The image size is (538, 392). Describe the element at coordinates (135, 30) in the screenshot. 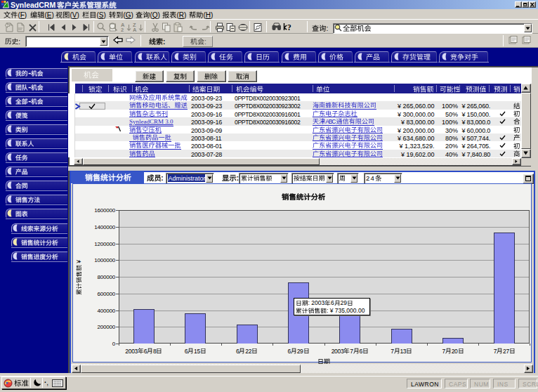

I see `svg-text: A` at that location.